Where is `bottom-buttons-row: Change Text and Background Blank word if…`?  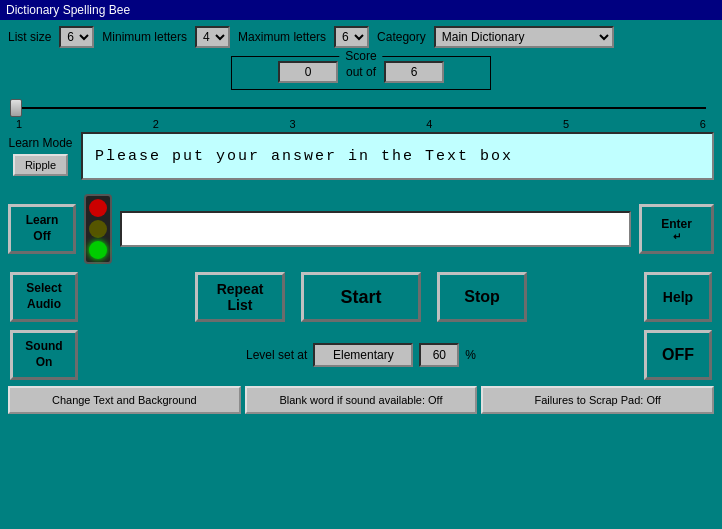 bottom-buttons-row: Change Text and Background Blank word if… is located at coordinates (361, 400).